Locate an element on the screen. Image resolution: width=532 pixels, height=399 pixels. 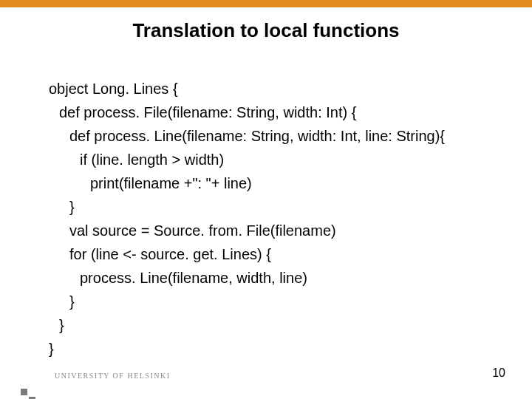
code-line: process. Line(filename, width, line) is located at coordinates (279, 278).